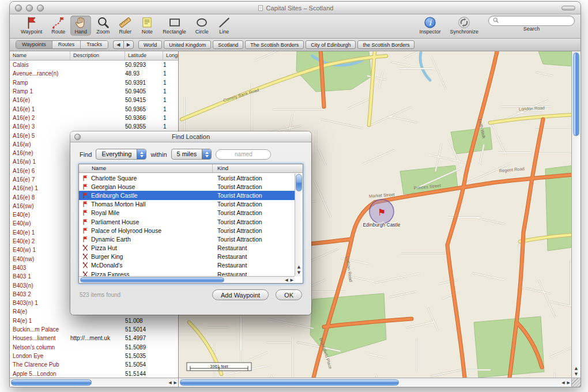 This screenshot has width=588, height=392. What do you see at coordinates (187, 248) in the screenshot?
I see `result-row: Pizza HutRestaurant` at bounding box center [187, 248].